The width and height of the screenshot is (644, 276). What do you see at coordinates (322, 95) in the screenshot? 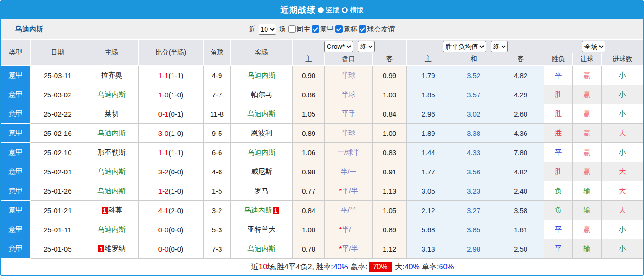
I see `table-row: 意甲 25-03-02 乌迪内斯 1-0(1-0) 7-7 帕尔马 0.86 半…` at bounding box center [322, 95].